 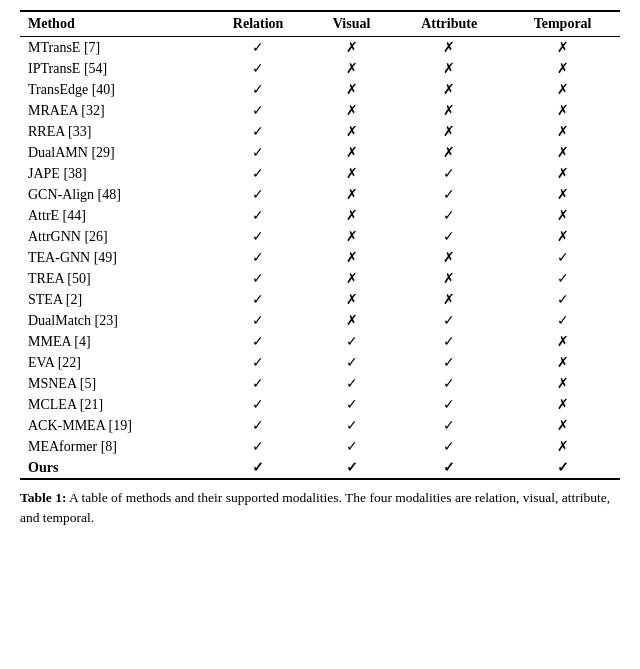 What do you see at coordinates (320, 404) in the screenshot?
I see `table-row: MCLEA [21]✓✓✓✗` at bounding box center [320, 404].